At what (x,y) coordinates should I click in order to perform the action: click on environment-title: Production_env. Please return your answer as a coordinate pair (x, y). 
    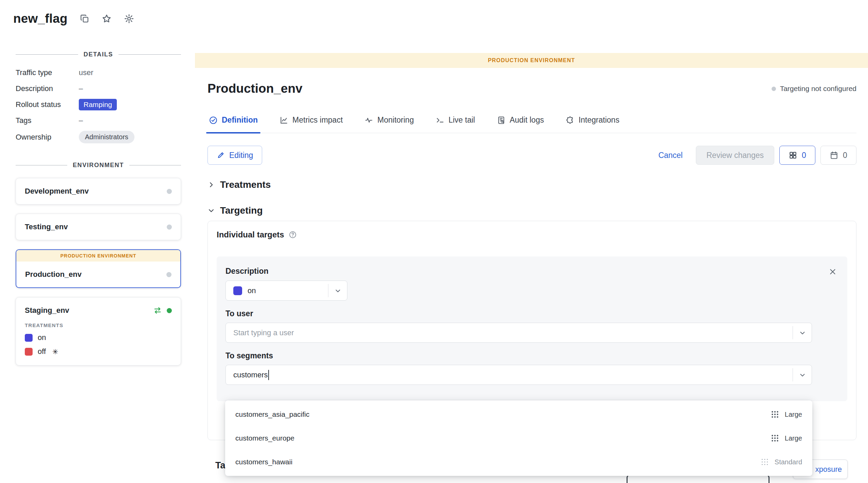
    Looking at the image, I should click on (255, 89).